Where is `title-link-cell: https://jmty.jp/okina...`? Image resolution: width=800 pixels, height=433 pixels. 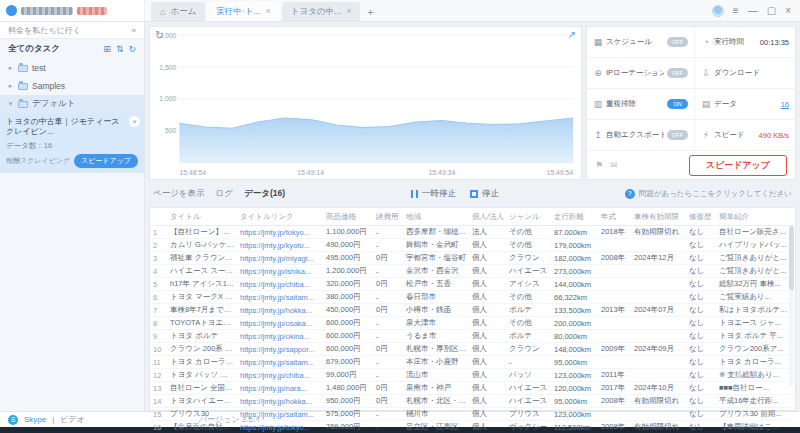 title-link-cell: https://jmty.jp/okina... is located at coordinates (280, 336).